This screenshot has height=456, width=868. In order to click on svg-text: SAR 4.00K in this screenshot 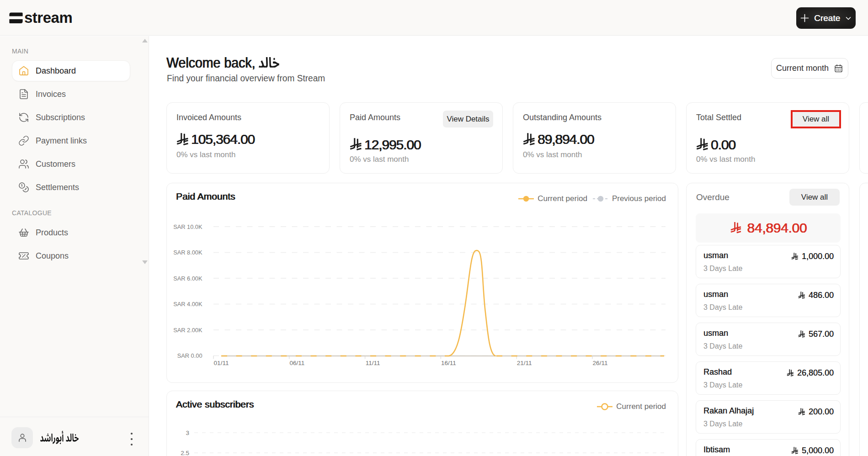, I will do `click(188, 304)`.